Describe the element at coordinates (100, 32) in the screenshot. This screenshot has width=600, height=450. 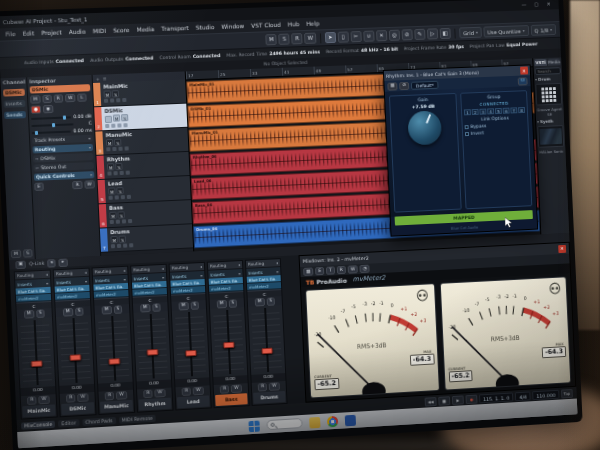
I see `menu-midi: MIDI` at that location.